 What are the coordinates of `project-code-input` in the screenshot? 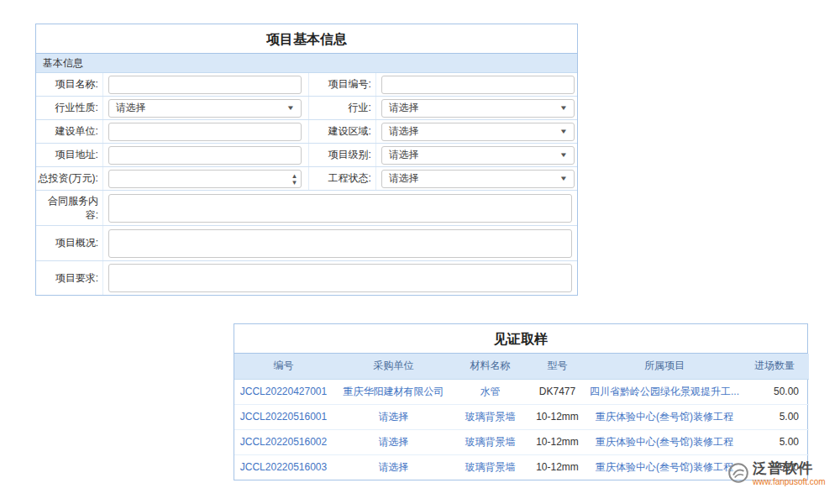 It's located at (478, 85).